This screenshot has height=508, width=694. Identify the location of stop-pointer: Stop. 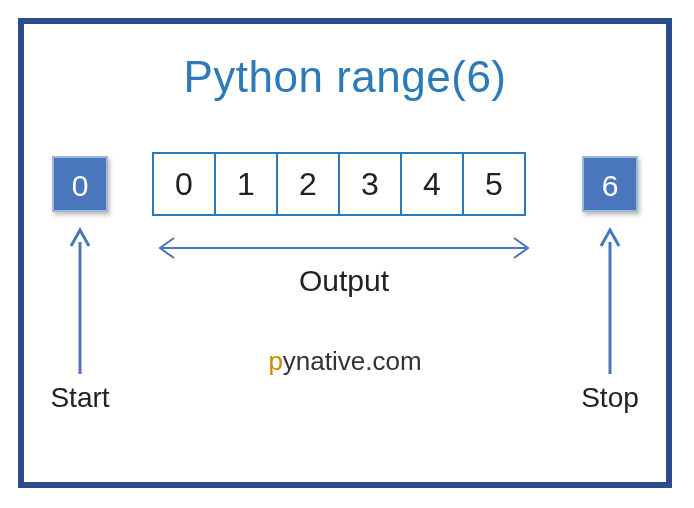
(610, 319).